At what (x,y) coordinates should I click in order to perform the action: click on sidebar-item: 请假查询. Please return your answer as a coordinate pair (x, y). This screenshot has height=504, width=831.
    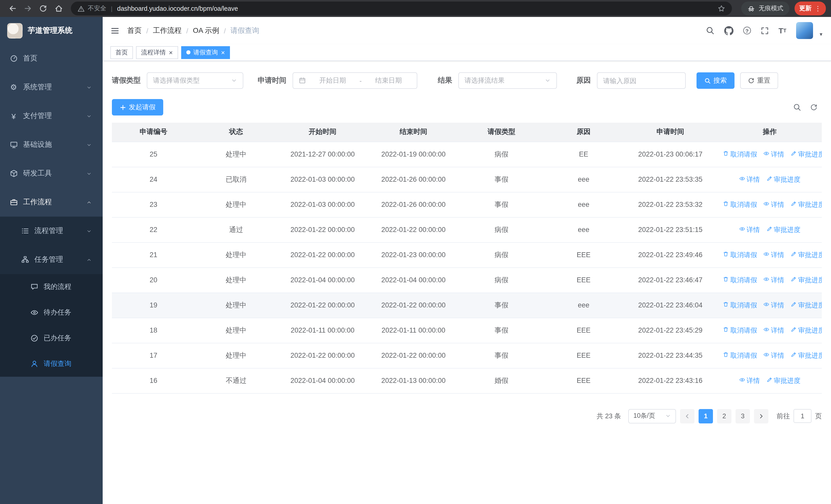
    Looking at the image, I should click on (51, 364).